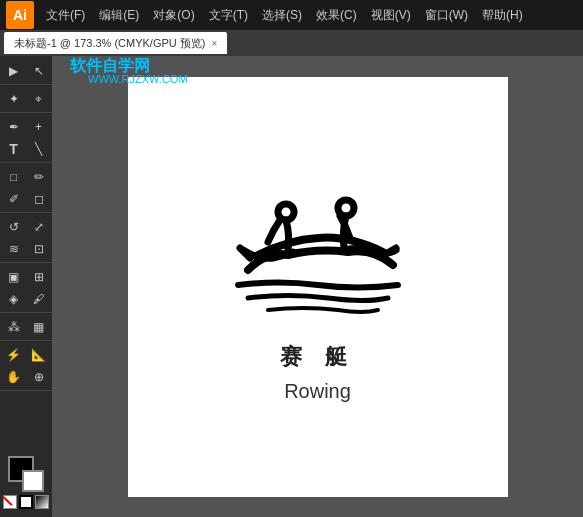 This screenshot has height=517, width=583. I want to click on caption-english: Rowing, so click(318, 392).